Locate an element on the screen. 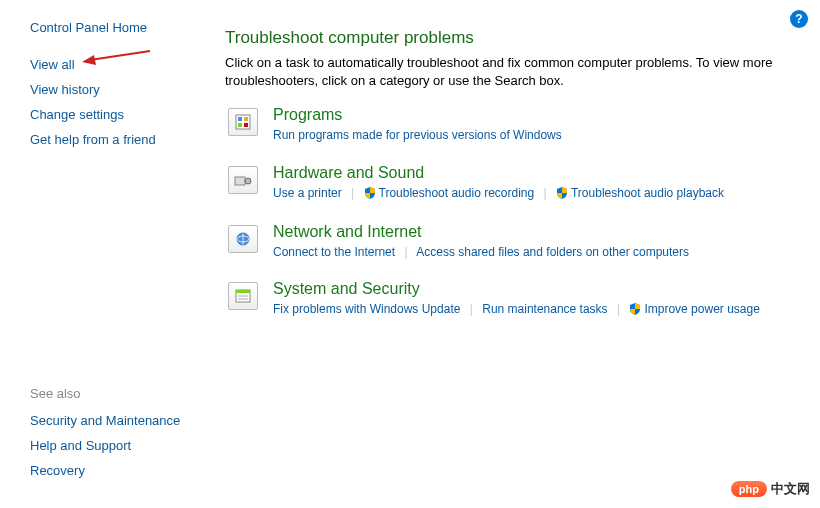  control-panel-home-link: Control Panel Home is located at coordinates (120, 28).